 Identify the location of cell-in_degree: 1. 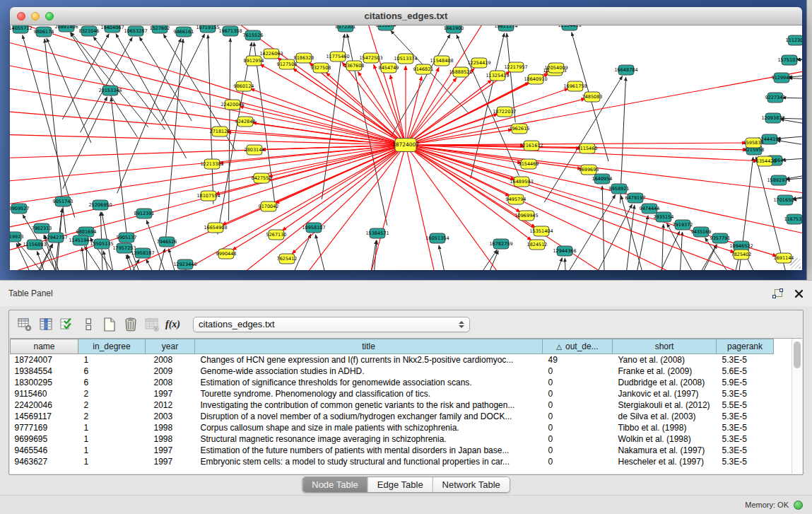
(112, 439).